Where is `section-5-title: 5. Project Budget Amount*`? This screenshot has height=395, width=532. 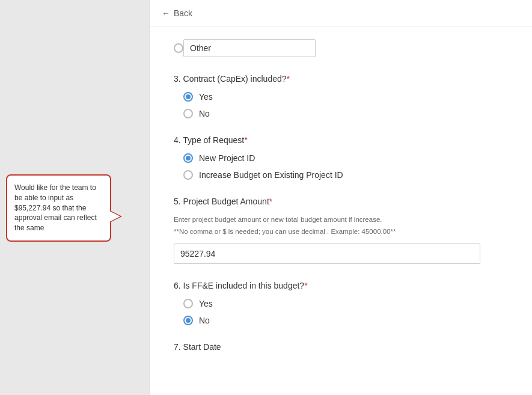
section-5-title: 5. Project Budget Amount* is located at coordinates (341, 201).